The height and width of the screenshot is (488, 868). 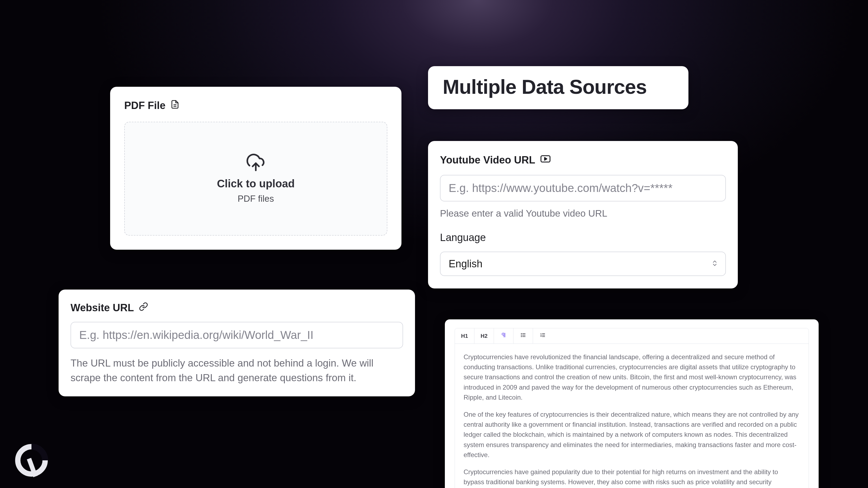 I want to click on editor-toolbar: H1 H2, so click(x=632, y=336).